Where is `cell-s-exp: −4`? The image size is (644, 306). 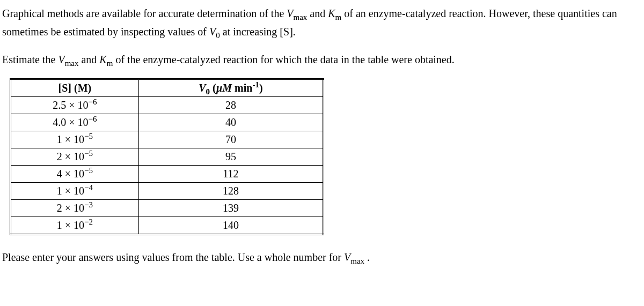
cell-s-exp: −4 is located at coordinates (89, 188).